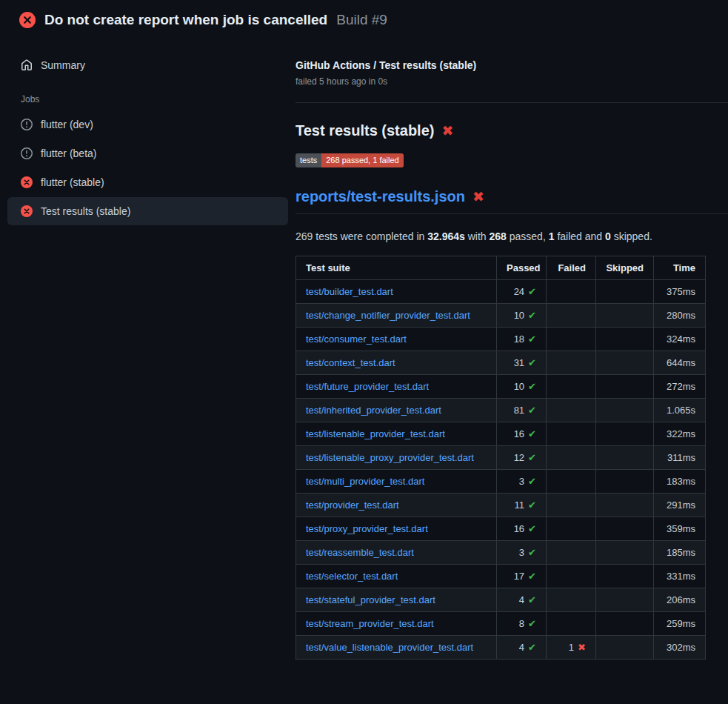  Describe the element at coordinates (521, 411) in the screenshot. I see `passed-cell: 81✔` at that location.